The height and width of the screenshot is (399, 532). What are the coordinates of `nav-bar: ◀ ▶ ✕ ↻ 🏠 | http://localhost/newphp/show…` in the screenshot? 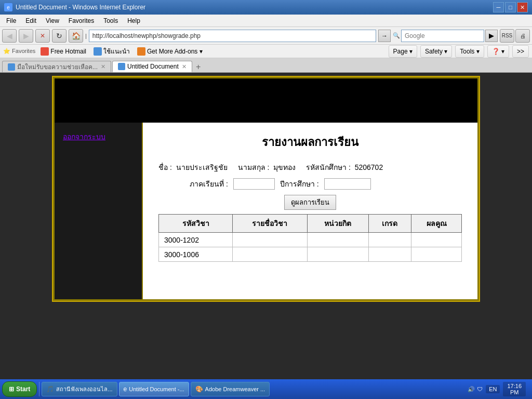 It's located at (266, 36).